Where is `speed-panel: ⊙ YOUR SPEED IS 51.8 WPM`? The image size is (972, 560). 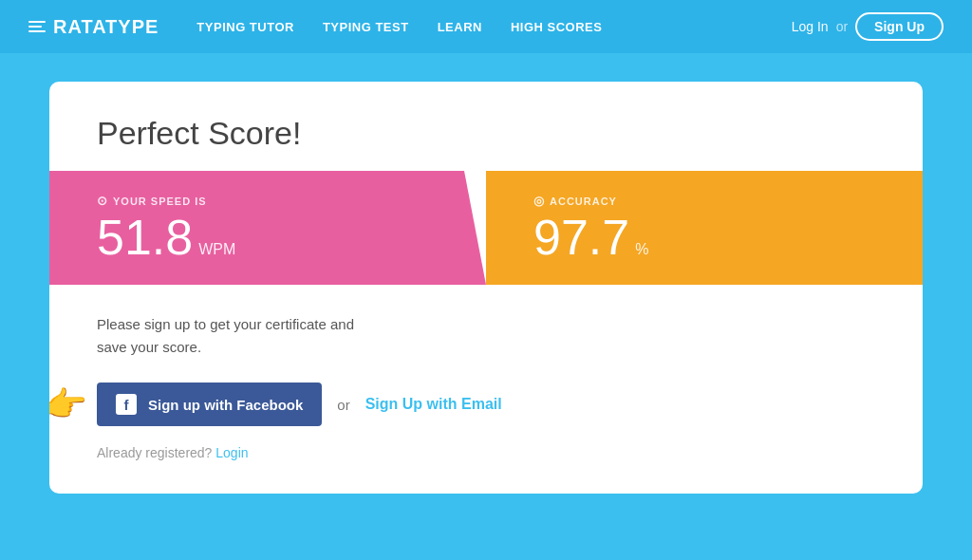 speed-panel: ⊙ YOUR SPEED IS 51.8 WPM is located at coordinates (268, 228).